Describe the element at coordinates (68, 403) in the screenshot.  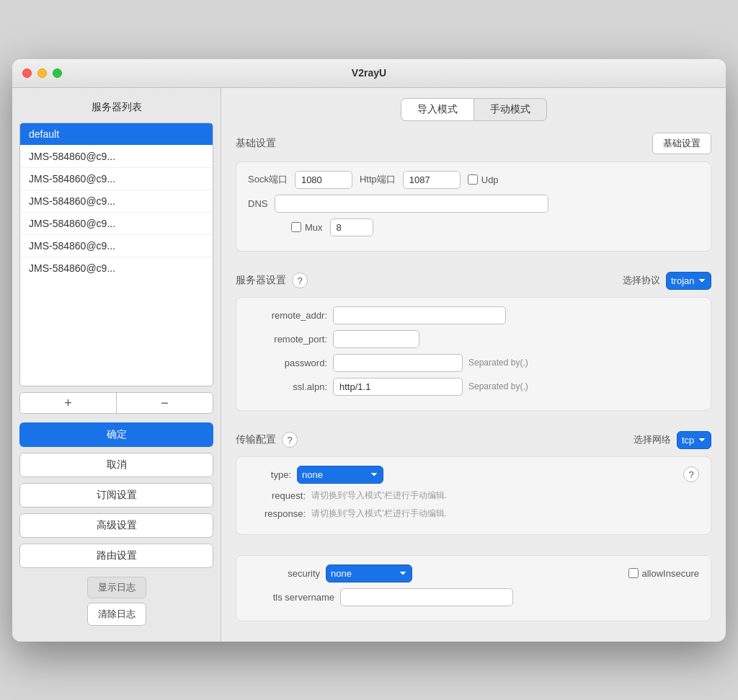
I see `add-server-button: +` at that location.